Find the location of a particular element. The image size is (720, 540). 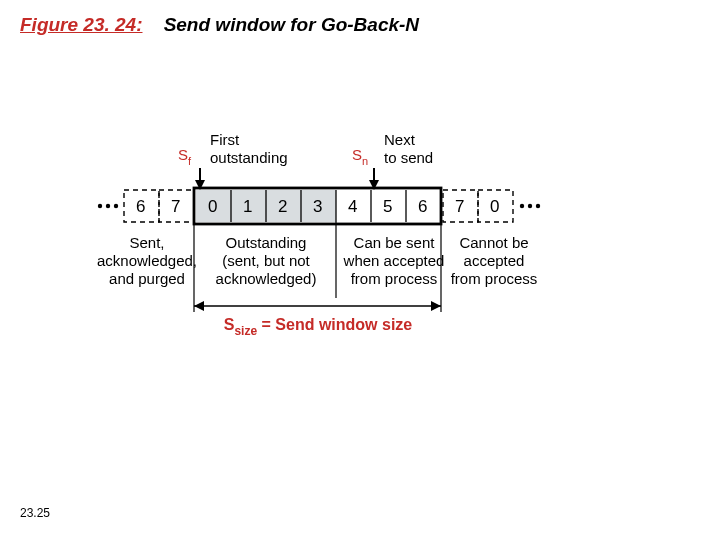

ellipsis-left is located at coordinates (108, 206).